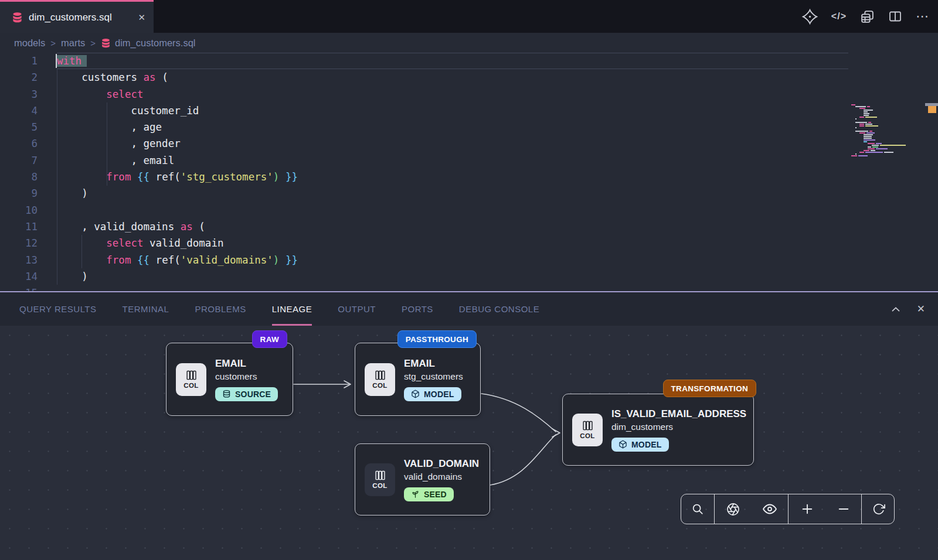  I want to click on lineage-node-dim-customers: TRANSFORMATION COL IS_VALID_EMAIL_ADDRES…, so click(658, 430).